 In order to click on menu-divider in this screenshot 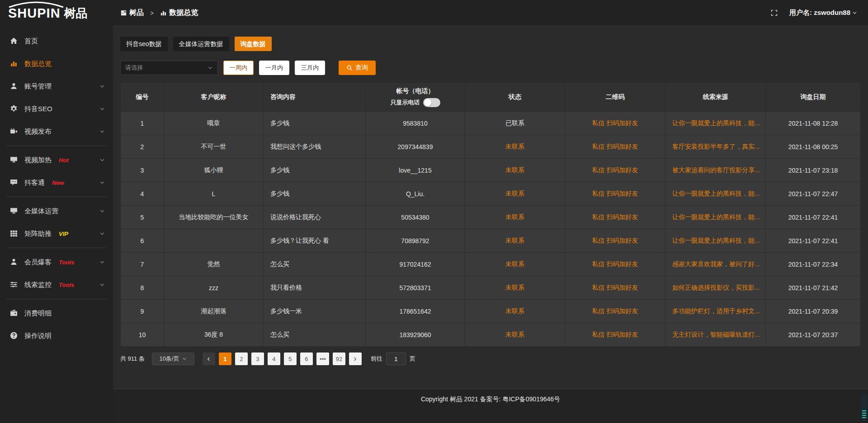, I will do `click(57, 248)`.